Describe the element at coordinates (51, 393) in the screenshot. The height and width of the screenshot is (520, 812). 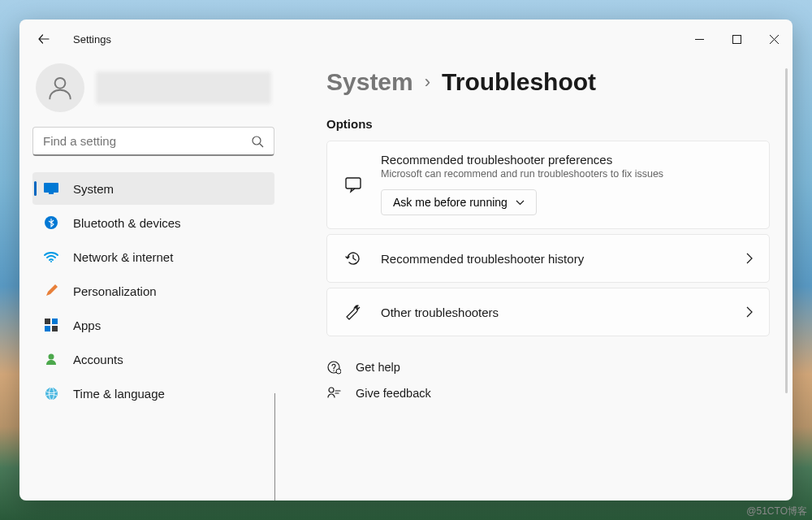
I see `globe-icon` at that location.